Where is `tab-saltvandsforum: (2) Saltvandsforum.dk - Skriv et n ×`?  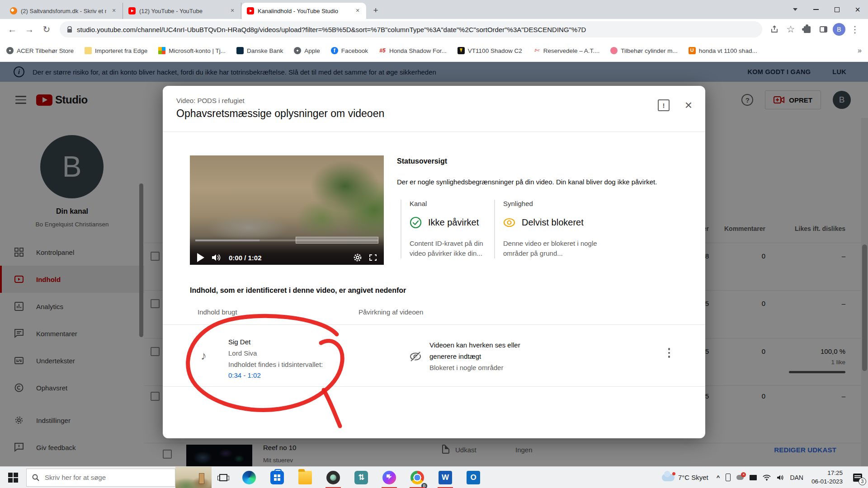 tab-saltvandsforum: (2) Saltvandsforum.dk - Skriv et n × is located at coordinates (64, 11).